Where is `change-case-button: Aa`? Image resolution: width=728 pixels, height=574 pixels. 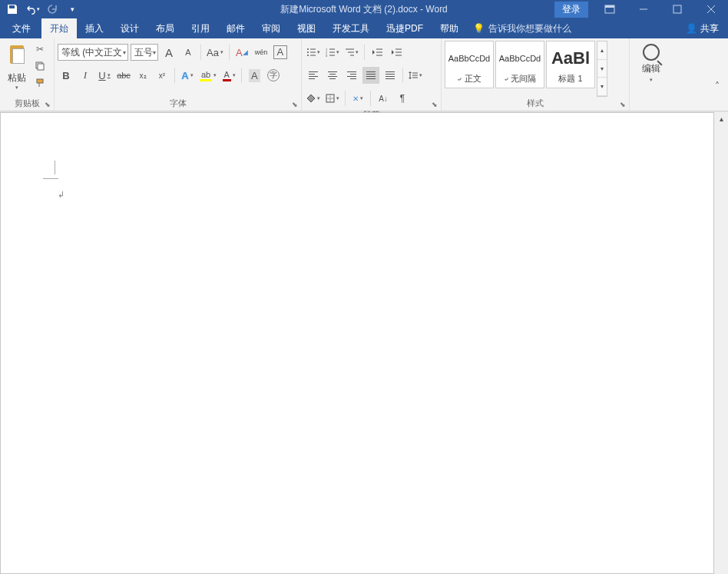 change-case-button: Aa is located at coordinates (215, 52).